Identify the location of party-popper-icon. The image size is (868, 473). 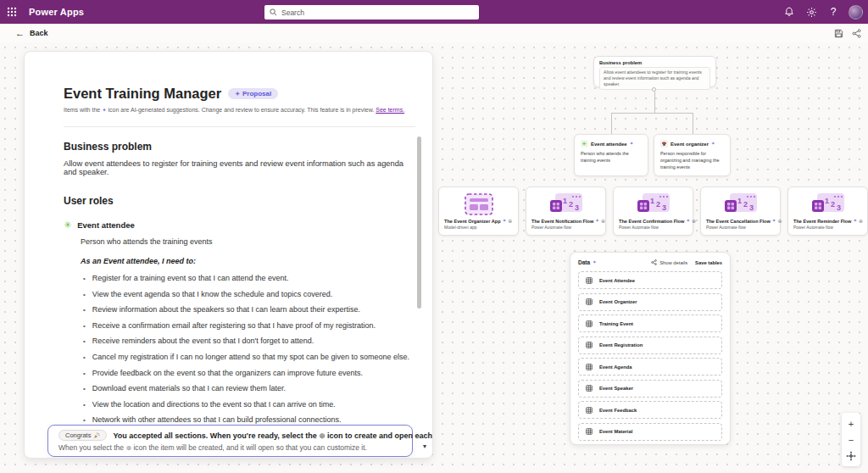
(97, 436).